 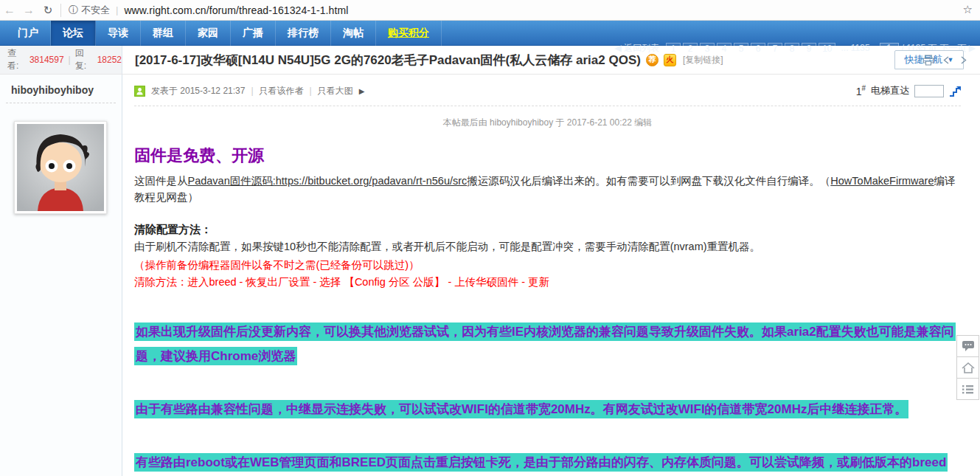 What do you see at coordinates (546, 409) in the screenshot?
I see `highlight-paragraph-2: 由于有些路由兼容性问题，中继显示连接失败，可以试试改WIFI的信道带宽20MHz…` at bounding box center [546, 409].